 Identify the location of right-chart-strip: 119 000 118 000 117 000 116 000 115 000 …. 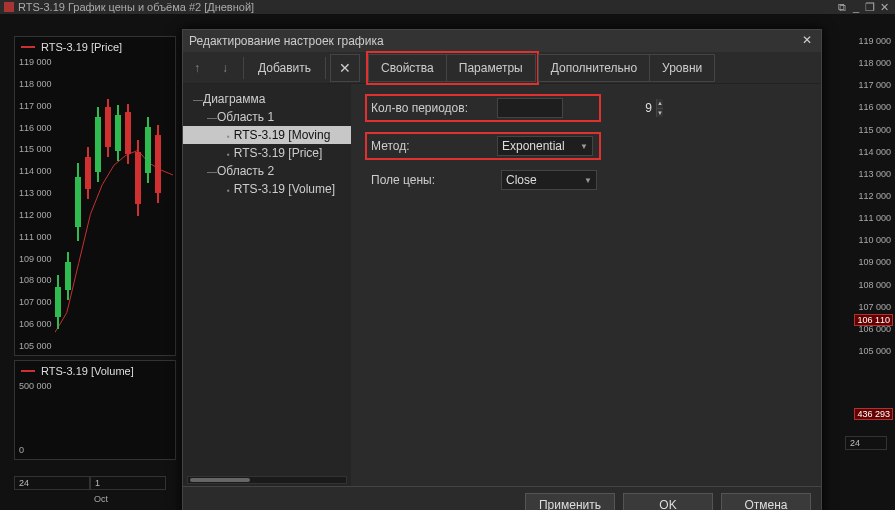
(865, 253).